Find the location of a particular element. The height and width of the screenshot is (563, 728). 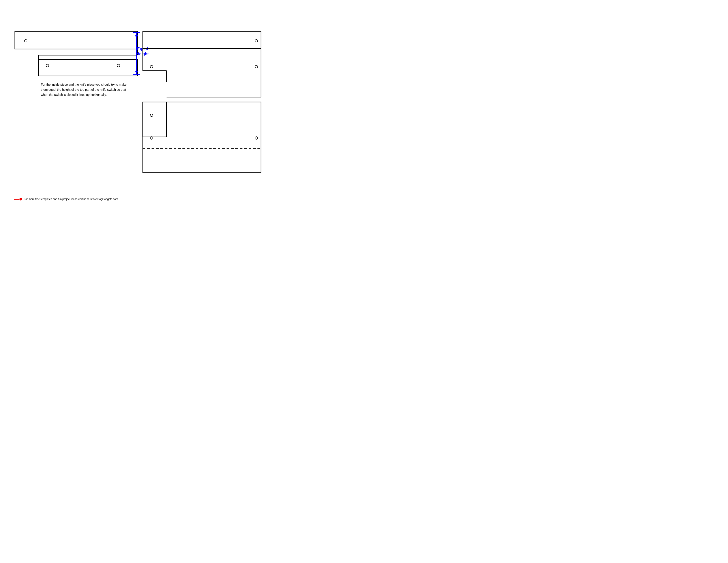

description-text: For the inside piece and the knife piece… is located at coordinates (87, 90).